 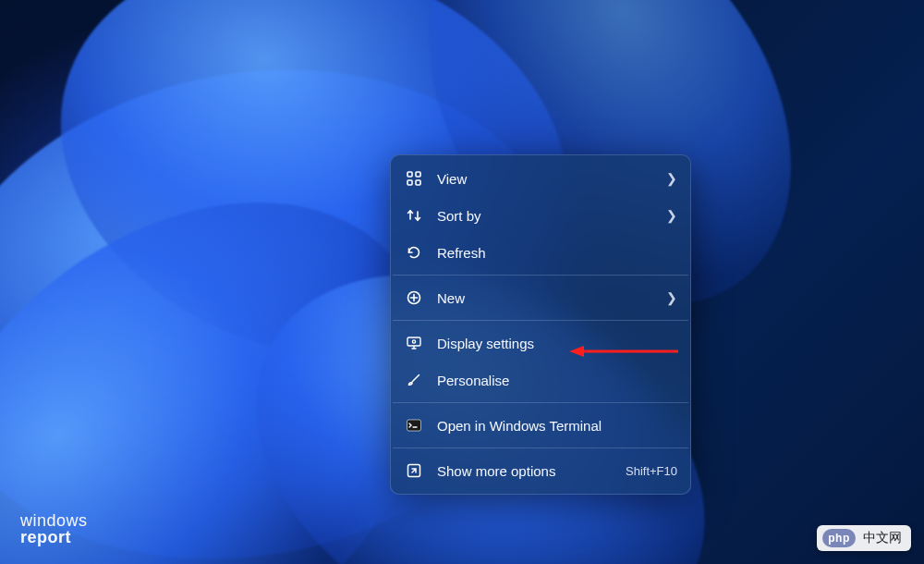 What do you see at coordinates (548, 298) in the screenshot?
I see `menu-label: New` at bounding box center [548, 298].